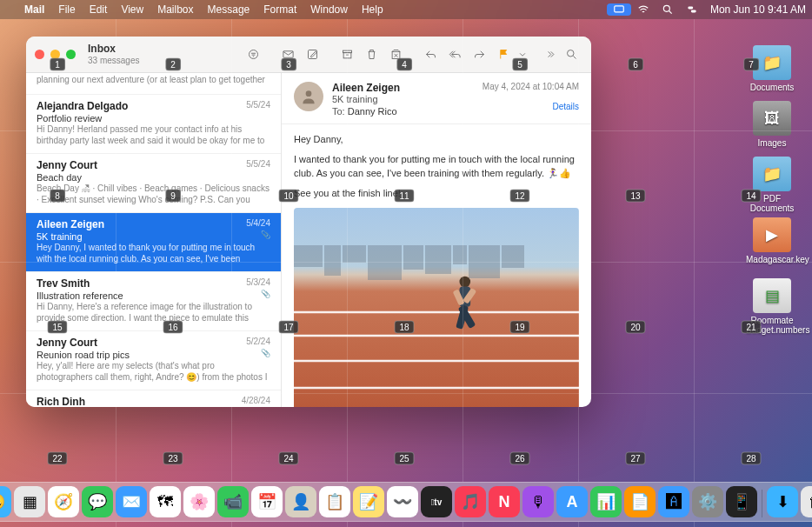 This screenshot has width=812, height=527. Describe the element at coordinates (635, 459) in the screenshot. I see `grid-number: 27` at that location.